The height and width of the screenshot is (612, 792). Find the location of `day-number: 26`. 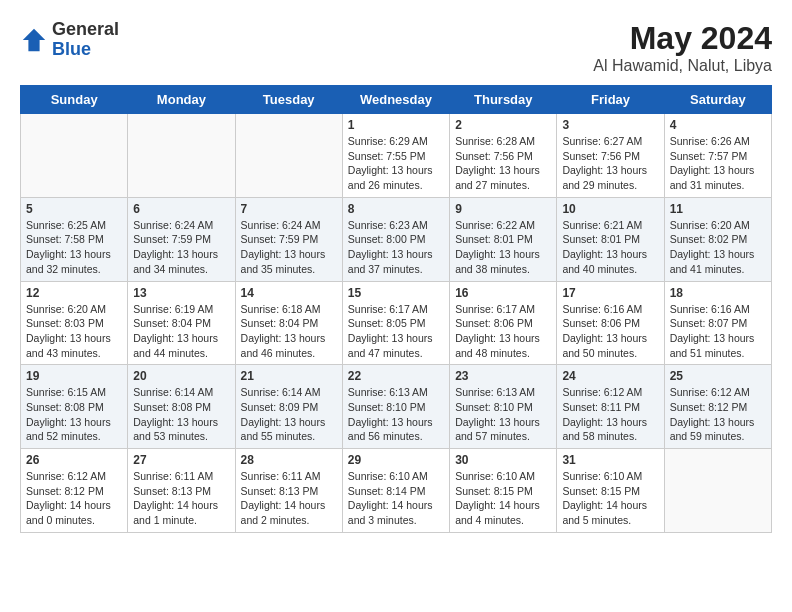

day-number: 26 is located at coordinates (74, 460).